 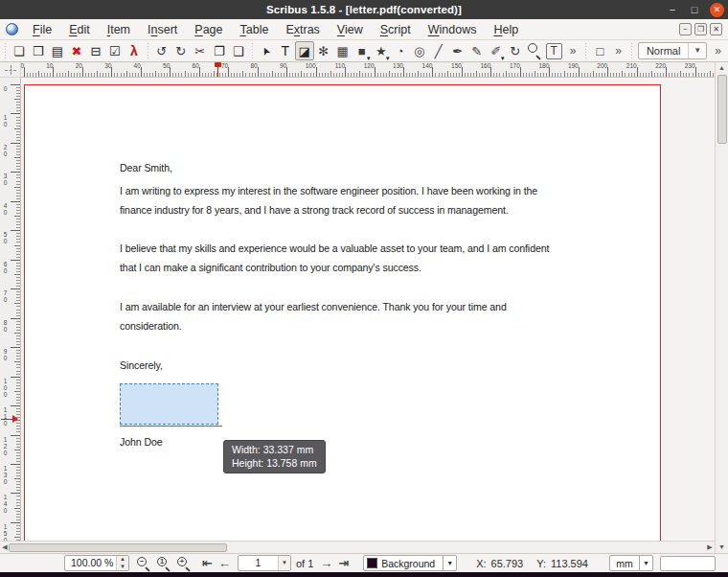 What do you see at coordinates (396, 30) in the screenshot?
I see `menu-script: Script` at bounding box center [396, 30].